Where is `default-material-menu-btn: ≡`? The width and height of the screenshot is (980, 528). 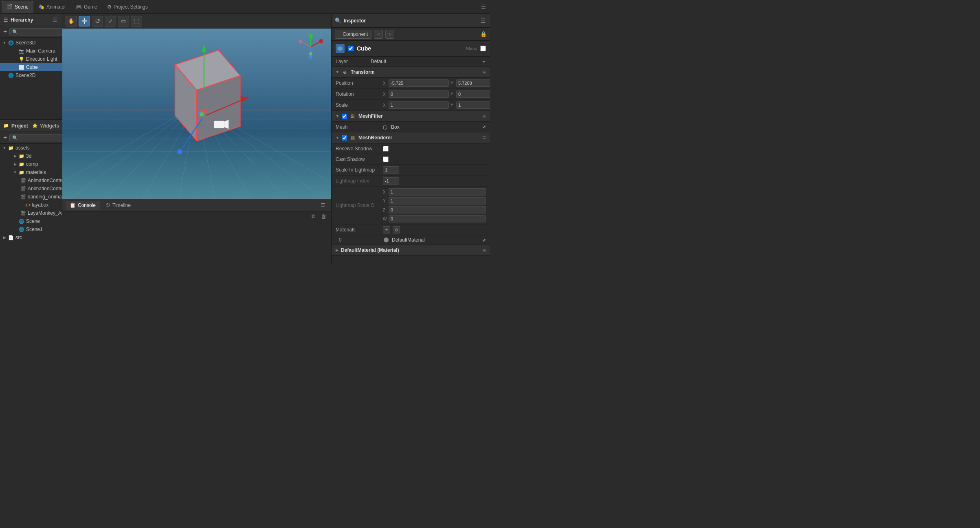
default-material-menu-btn: ≡ is located at coordinates (484, 250).